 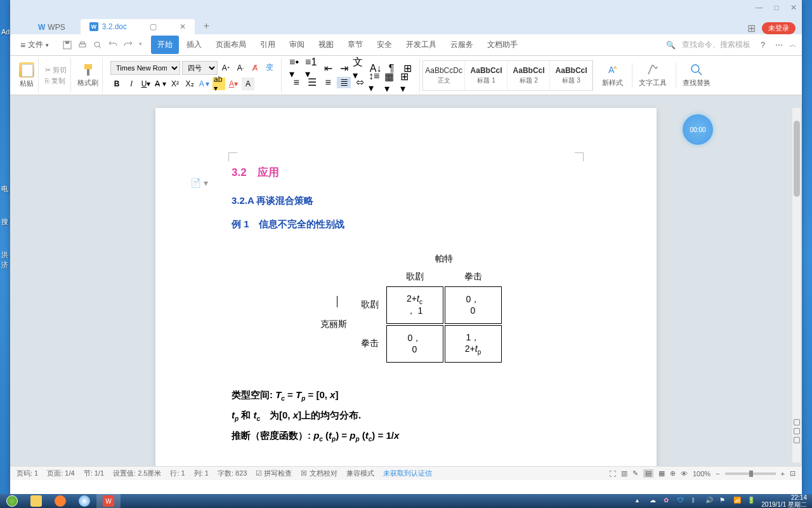 What do you see at coordinates (613, 474) in the screenshot?
I see `view-fullscreen-icon: ⛶` at bounding box center [613, 474].